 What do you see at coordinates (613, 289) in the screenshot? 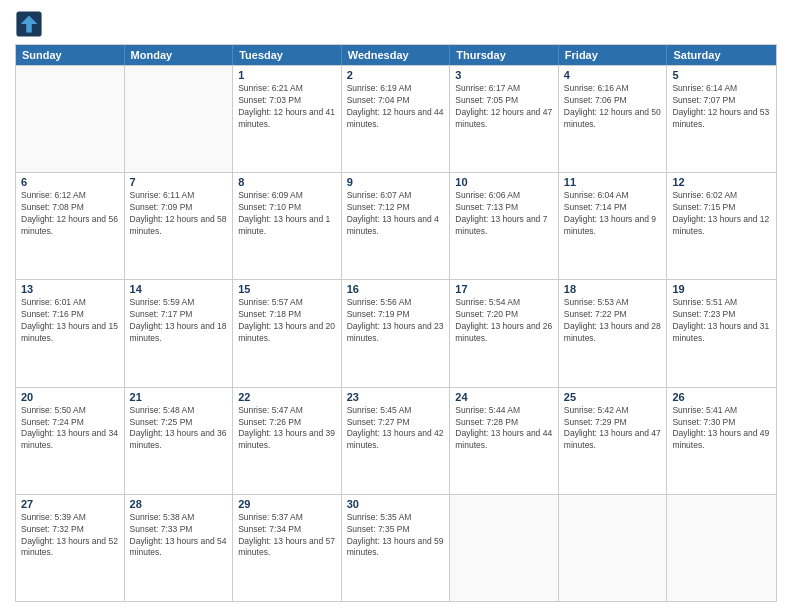
I see `day-number: 18` at bounding box center [613, 289].